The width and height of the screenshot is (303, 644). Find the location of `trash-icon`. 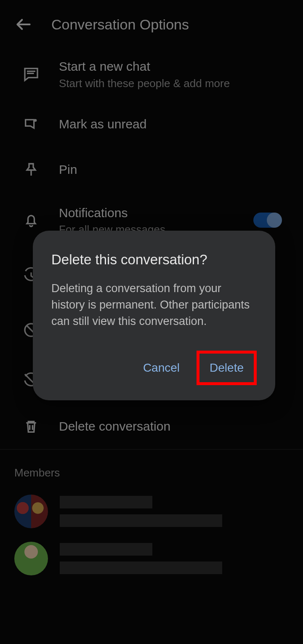

trash-icon is located at coordinates (31, 426).